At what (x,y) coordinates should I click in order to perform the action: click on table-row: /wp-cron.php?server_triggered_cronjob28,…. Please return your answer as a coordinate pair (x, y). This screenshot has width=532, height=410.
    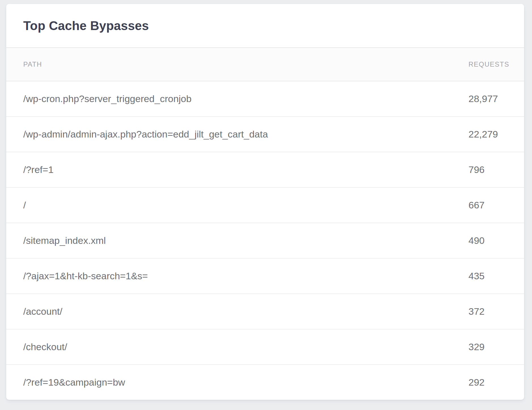
    Looking at the image, I should click on (265, 99).